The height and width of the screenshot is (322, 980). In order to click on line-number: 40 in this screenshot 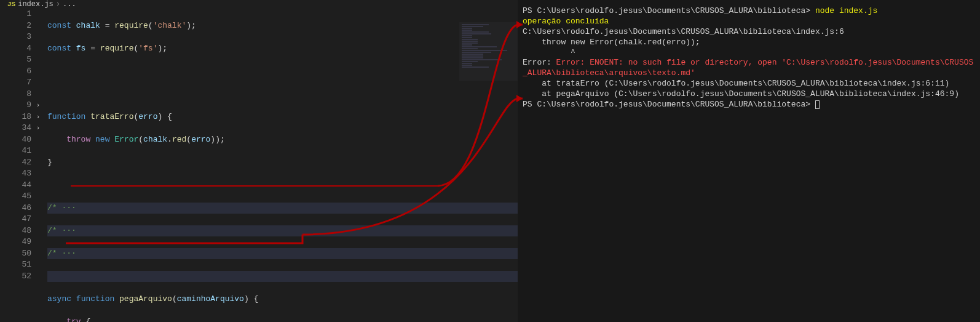, I will do `click(16, 140)`.